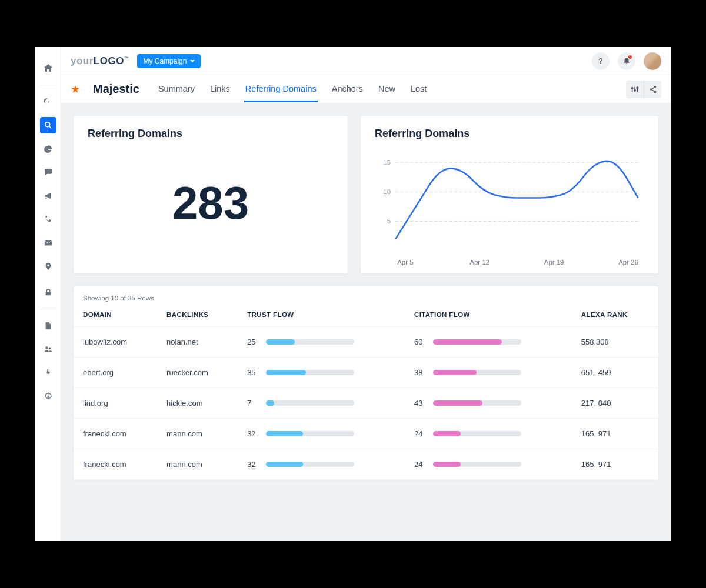  I want to click on column-header: BACKLINKS, so click(198, 316).